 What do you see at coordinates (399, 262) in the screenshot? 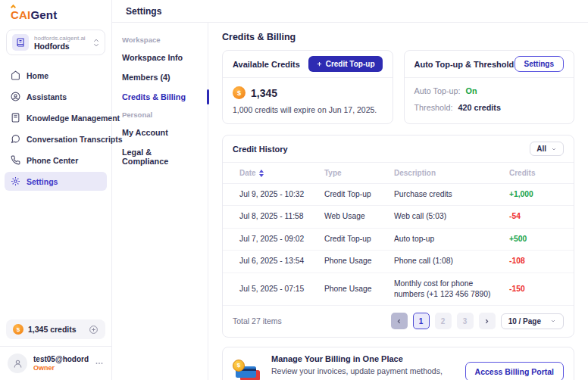
I see `table-row: Jul 6, 2025 - 13:54 Phone Usage Phone ca…` at bounding box center [399, 262].